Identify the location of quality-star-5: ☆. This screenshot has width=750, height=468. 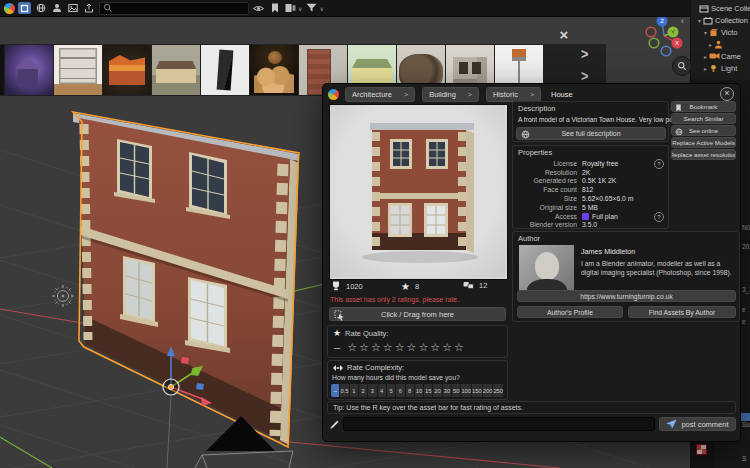
(401, 347).